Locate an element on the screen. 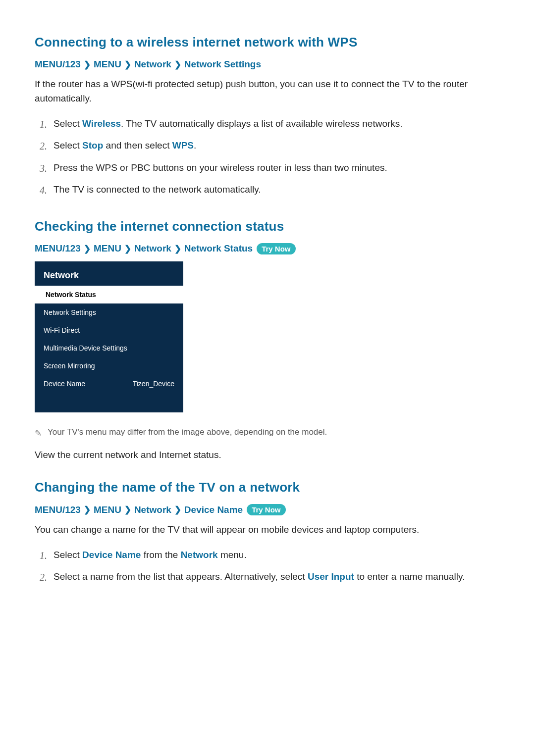 This screenshot has width=535, height=756. body-text: View the current network and Internet st… is located at coordinates (268, 454).